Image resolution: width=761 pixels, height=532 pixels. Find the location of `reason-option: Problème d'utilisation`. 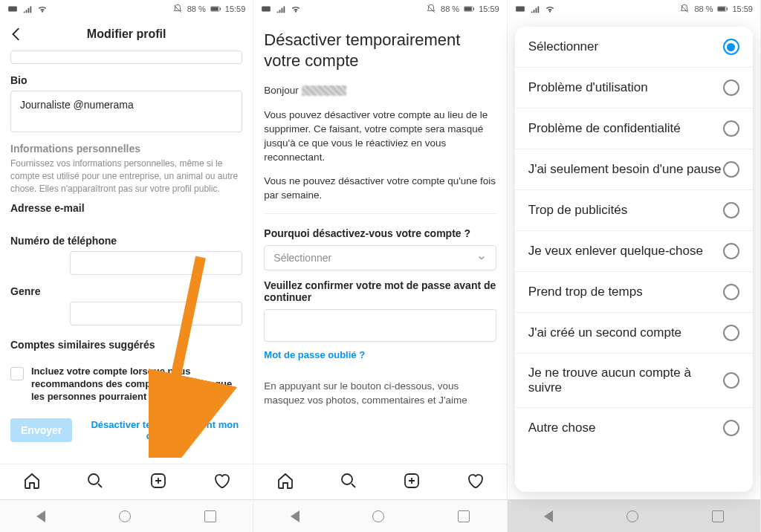

reason-option: Problème d'utilisation is located at coordinates (634, 88).